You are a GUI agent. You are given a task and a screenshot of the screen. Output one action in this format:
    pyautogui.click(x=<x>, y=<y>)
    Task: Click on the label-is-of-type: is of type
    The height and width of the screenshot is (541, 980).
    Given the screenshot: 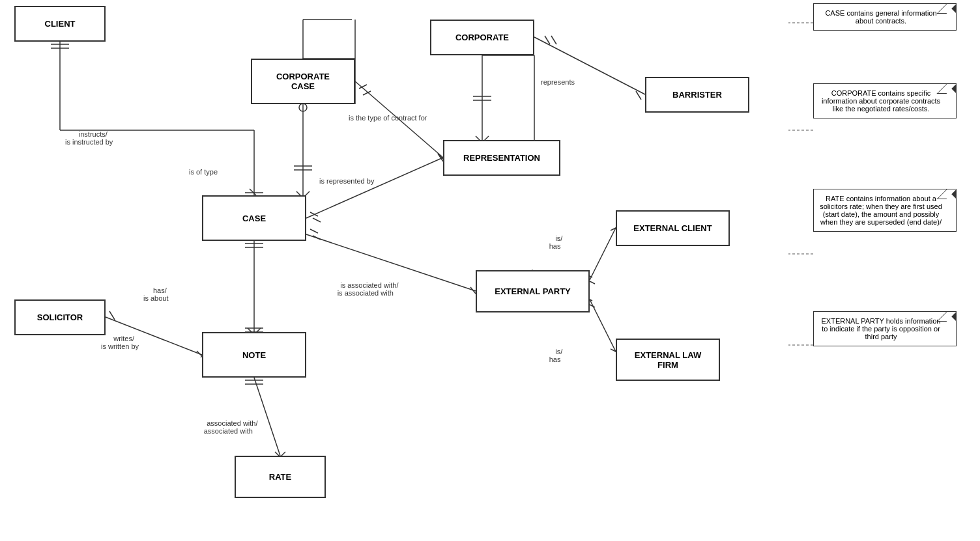 What is the action you would take?
    pyautogui.click(x=203, y=172)
    